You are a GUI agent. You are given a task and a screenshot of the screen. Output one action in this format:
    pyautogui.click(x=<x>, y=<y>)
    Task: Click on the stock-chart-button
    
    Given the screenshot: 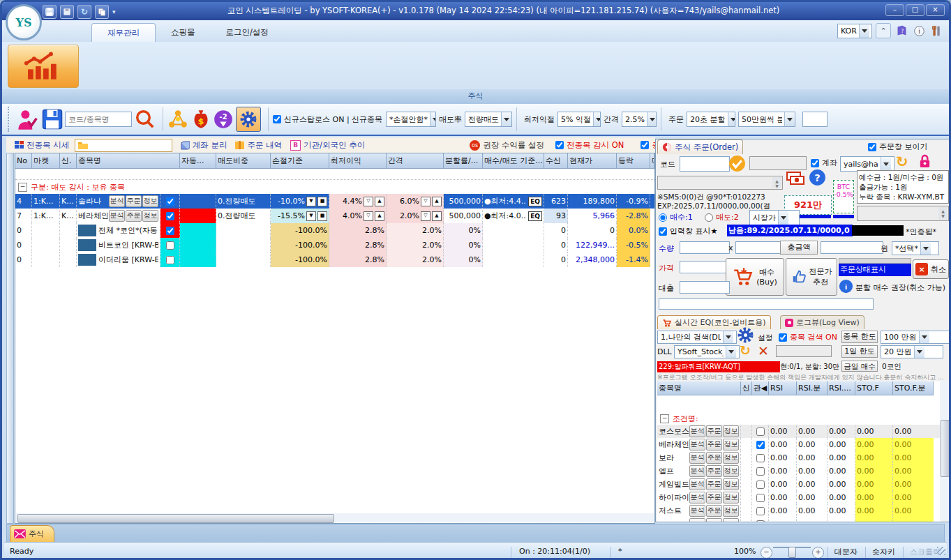 What is the action you would take?
    pyautogui.click(x=43, y=66)
    